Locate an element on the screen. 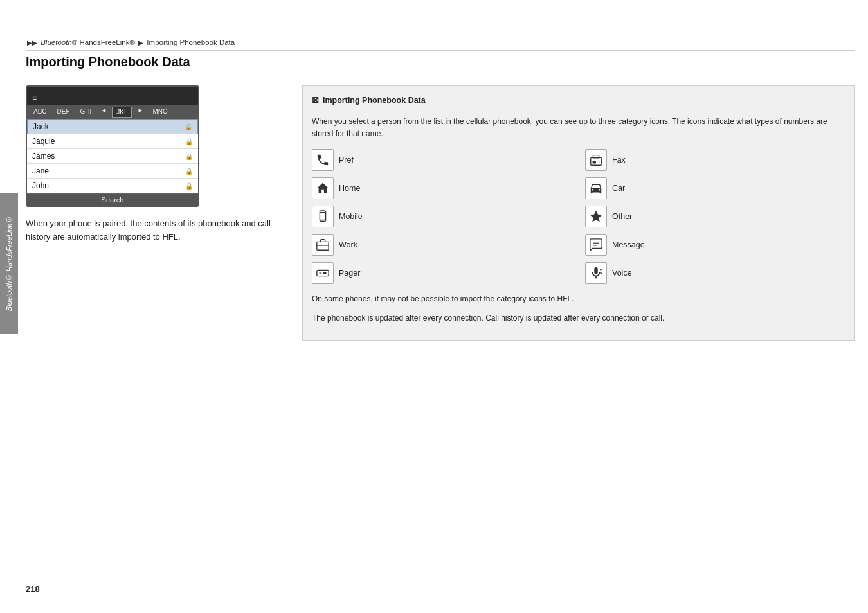 This screenshot has height=613, width=868. other-icon is located at coordinates (596, 217).